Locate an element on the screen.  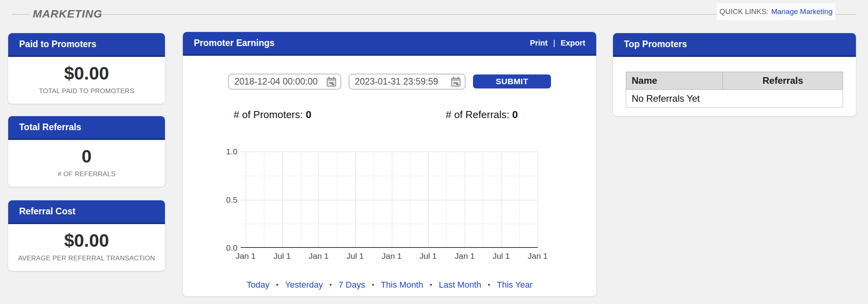
panel-title: Promoter Earnings is located at coordinates (234, 43).